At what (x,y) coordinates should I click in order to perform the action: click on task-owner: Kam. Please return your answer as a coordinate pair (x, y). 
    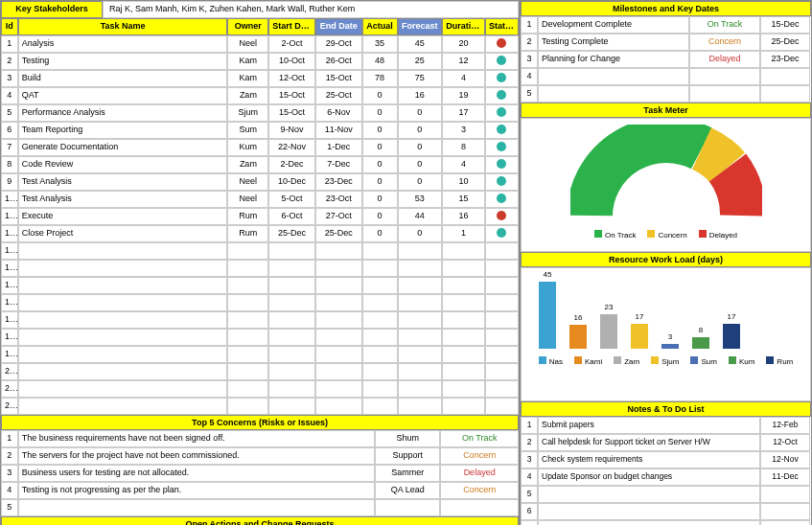
    Looking at the image, I should click on (247, 61).